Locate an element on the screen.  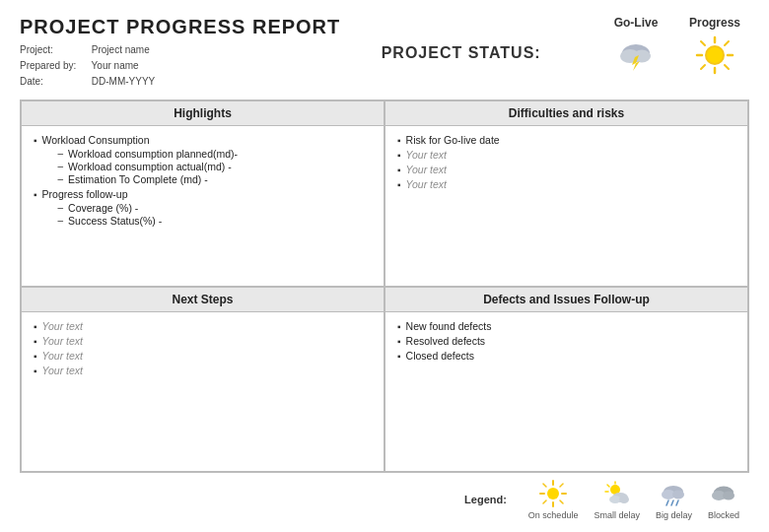
difficulties-body: ▪ Risk for Go-live date ▪ Your text ▪ Yo… is located at coordinates (566, 206).